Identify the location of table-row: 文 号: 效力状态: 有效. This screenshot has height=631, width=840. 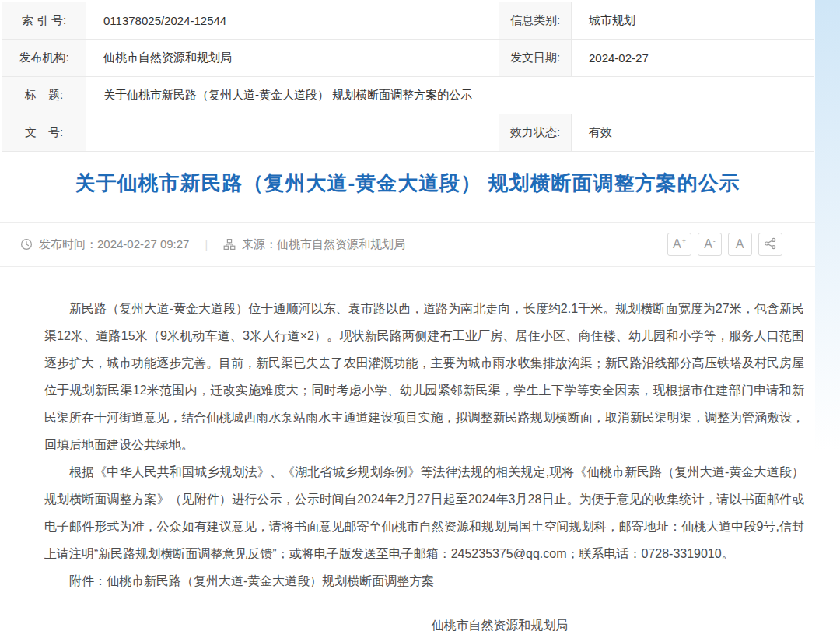
(408, 133).